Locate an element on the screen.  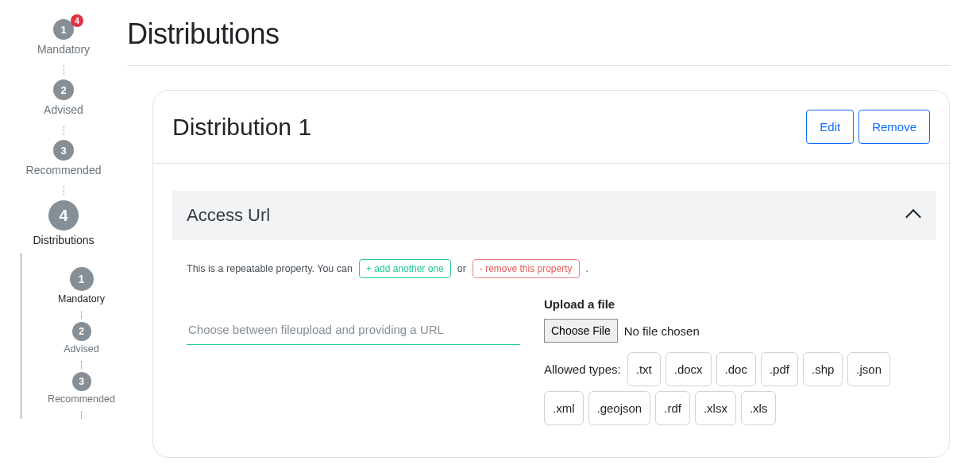
filetype-chip: .shp is located at coordinates (823, 369).